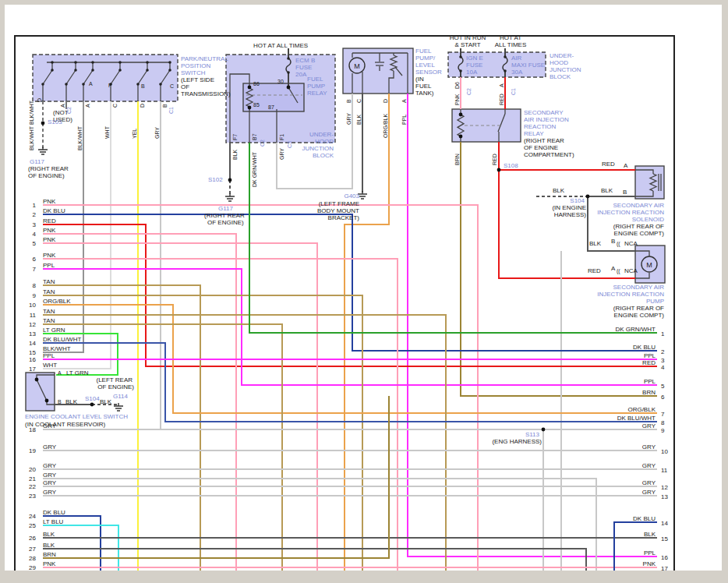  I want to click on ground-G117-left, so click(43, 150).